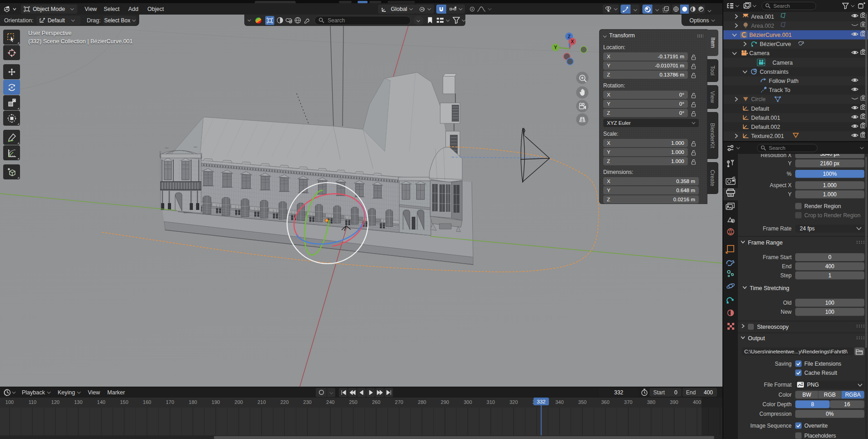 Image resolution: width=868 pixels, height=439 pixels. Describe the element at coordinates (124, 402) in the screenshot. I see `svg-text: 150` at that location.